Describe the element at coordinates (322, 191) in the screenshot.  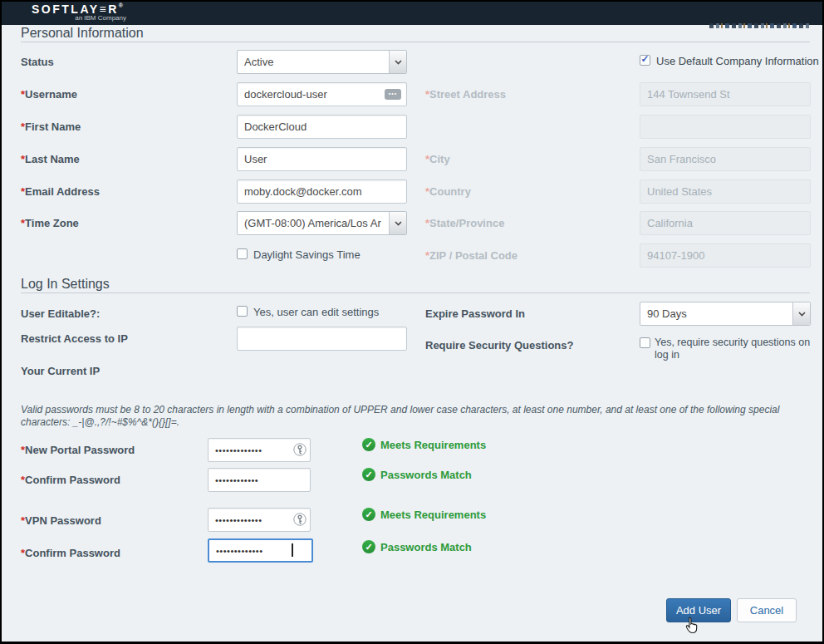
I see `email-input` at that location.